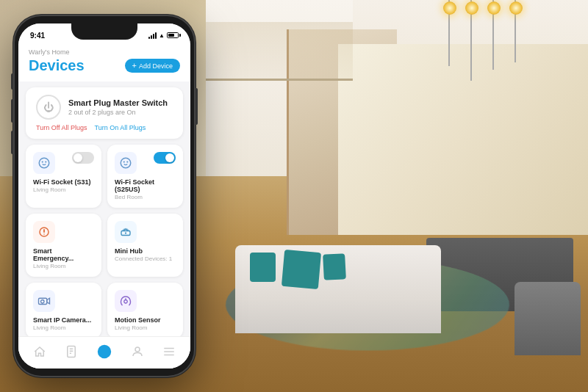 The width and height of the screenshot is (588, 392). What do you see at coordinates (146, 251) in the screenshot?
I see `device-name: Mini Hub` at bounding box center [146, 251].